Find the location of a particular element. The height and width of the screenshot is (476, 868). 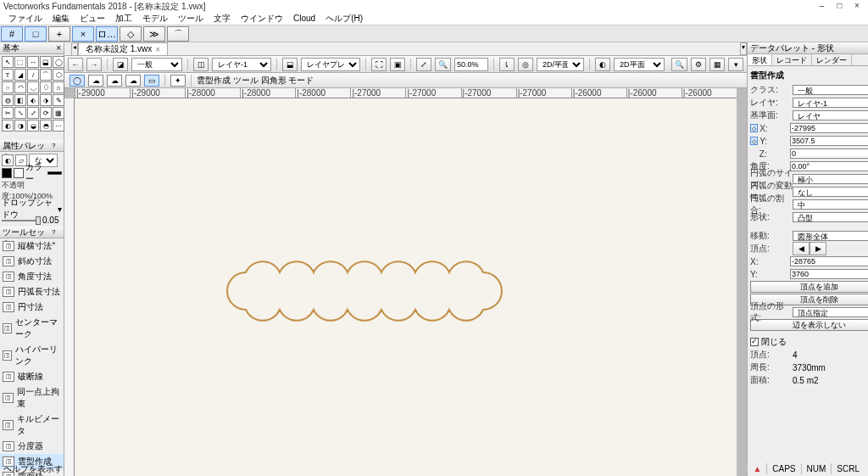

toolset-item: ◫キルビメータ is located at coordinates (32, 425).